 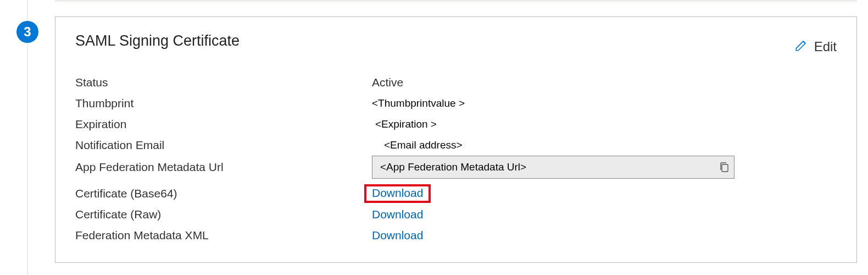 What do you see at coordinates (224, 215) in the screenshot?
I see `certificate-raw-label: Certificate (Raw)` at bounding box center [224, 215].